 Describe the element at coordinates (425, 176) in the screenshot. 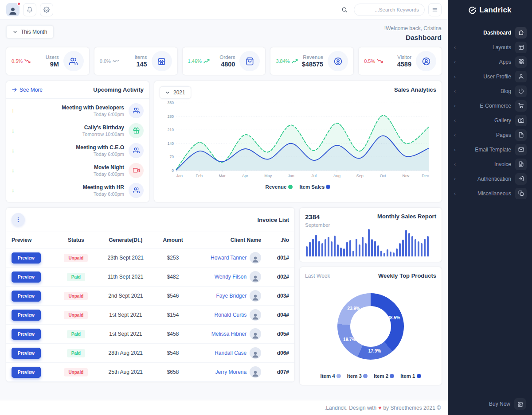

I see `svg-text: Dec` at that location.